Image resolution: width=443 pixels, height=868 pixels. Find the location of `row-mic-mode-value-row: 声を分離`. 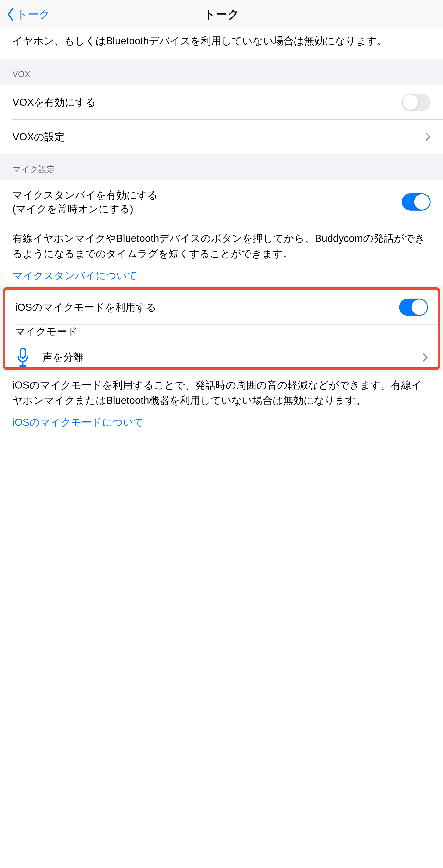

row-mic-mode-value-row: 声を分離 is located at coordinates (222, 357).